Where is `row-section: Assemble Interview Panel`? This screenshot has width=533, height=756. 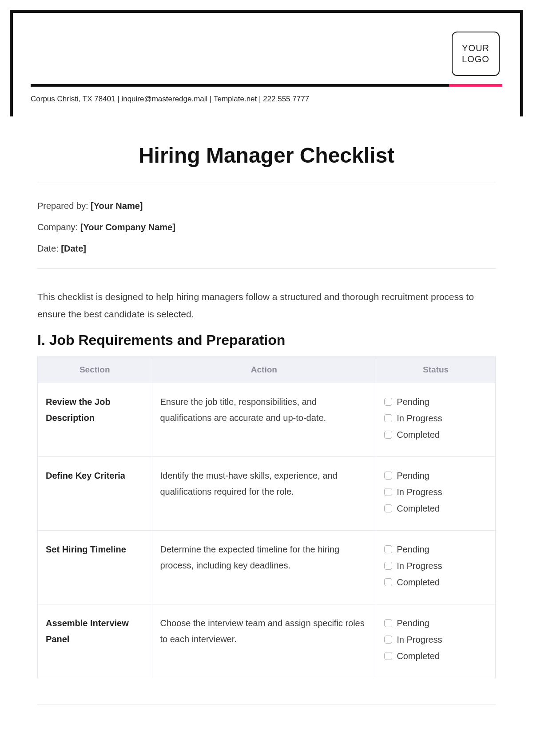 row-section: Assemble Interview Panel is located at coordinates (95, 641).